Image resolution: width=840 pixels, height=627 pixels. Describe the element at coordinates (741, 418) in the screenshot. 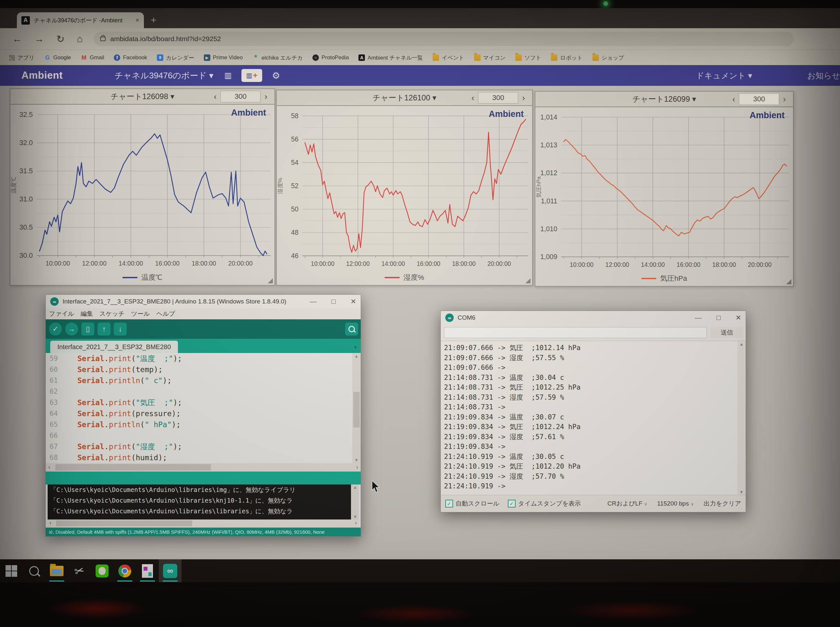

I see `serial-vertical-scrollbar: ▲ ▼` at that location.